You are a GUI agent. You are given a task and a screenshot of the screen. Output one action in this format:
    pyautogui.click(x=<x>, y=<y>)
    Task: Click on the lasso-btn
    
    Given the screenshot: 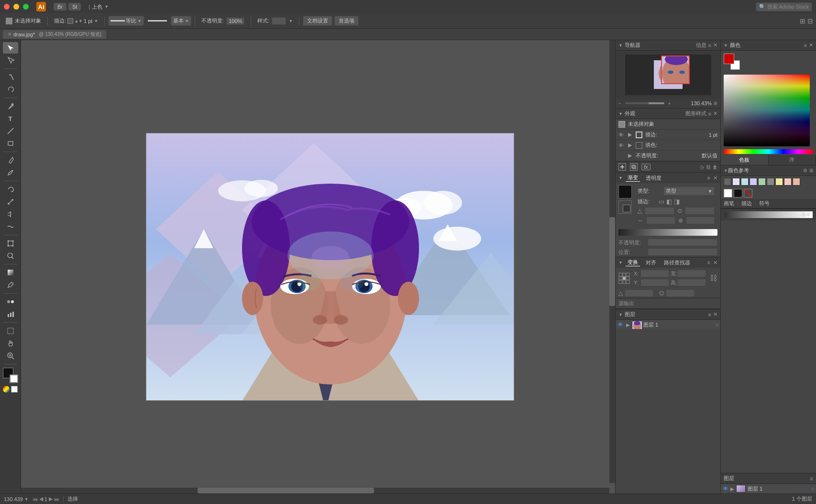 What is the action you would take?
    pyautogui.click(x=11, y=89)
    